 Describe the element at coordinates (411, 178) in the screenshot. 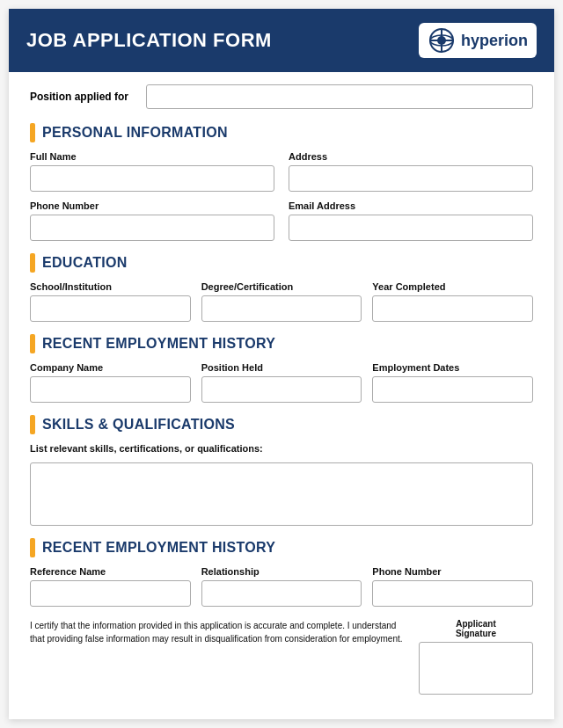

I see `address-input` at that location.